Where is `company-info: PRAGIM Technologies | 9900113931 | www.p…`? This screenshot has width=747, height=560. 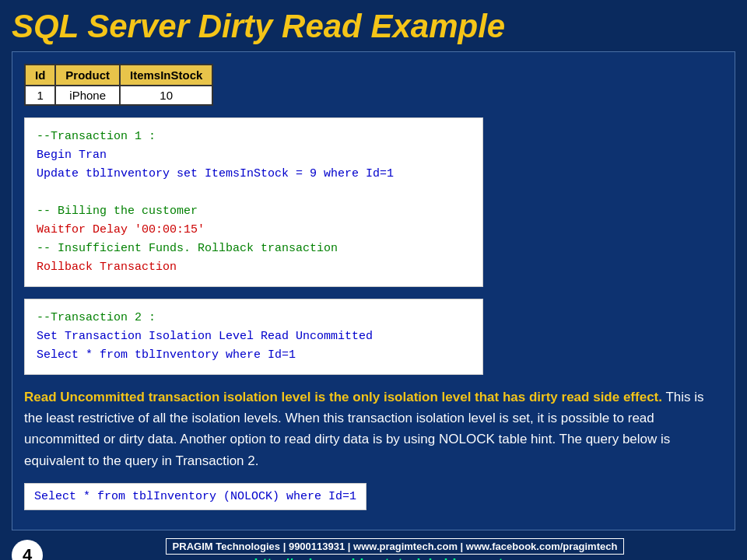 company-info: PRAGIM Technologies | 9900113931 | www.p… is located at coordinates (395, 549).